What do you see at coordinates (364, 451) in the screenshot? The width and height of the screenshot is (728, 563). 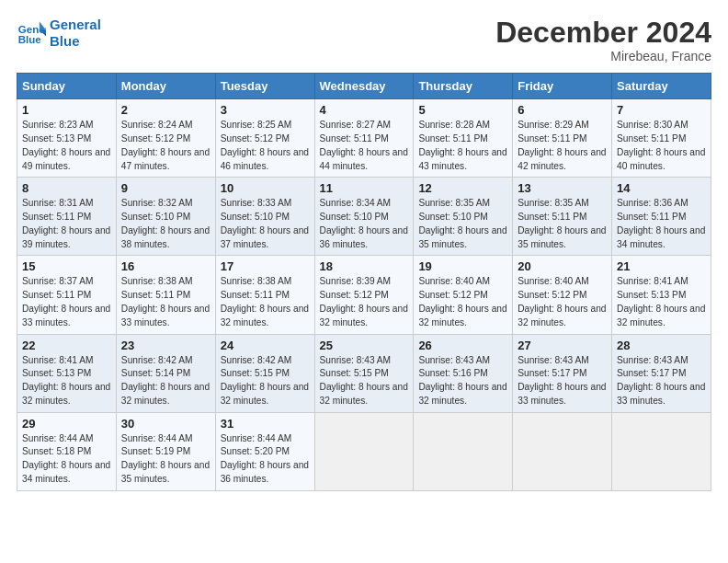 I see `calendar-week-5: 29Sunrise: 8:44 AM Sunset: 5:18 PM Dayli…` at bounding box center [364, 451].